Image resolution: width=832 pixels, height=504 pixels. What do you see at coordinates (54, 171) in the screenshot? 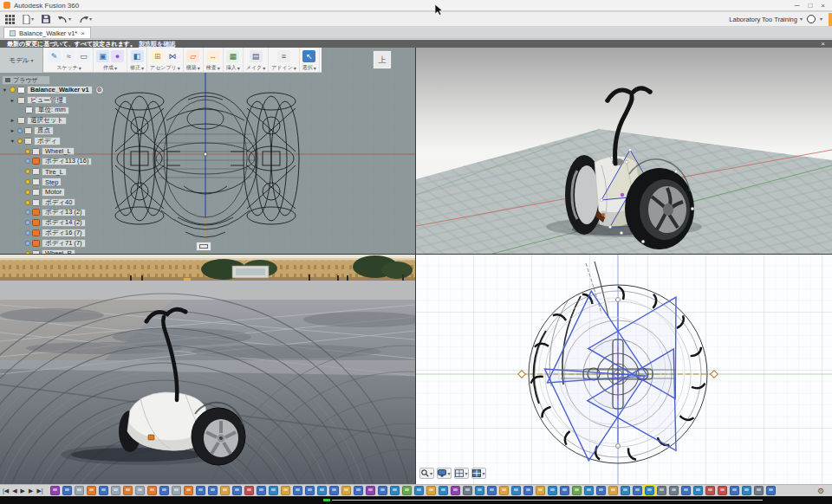
I see `browser-node: Tire_L` at bounding box center [54, 171].